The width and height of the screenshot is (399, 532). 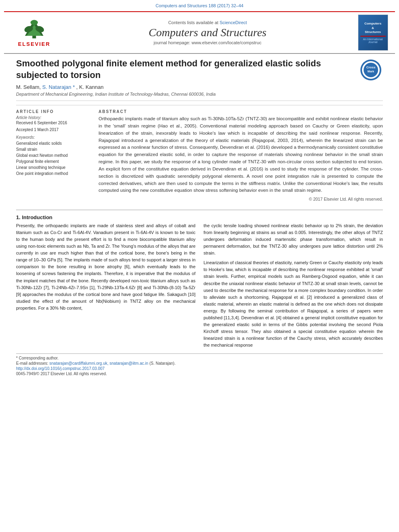 I want to click on elsevier-logo: ELSEVIER, so click(x=34, y=33).